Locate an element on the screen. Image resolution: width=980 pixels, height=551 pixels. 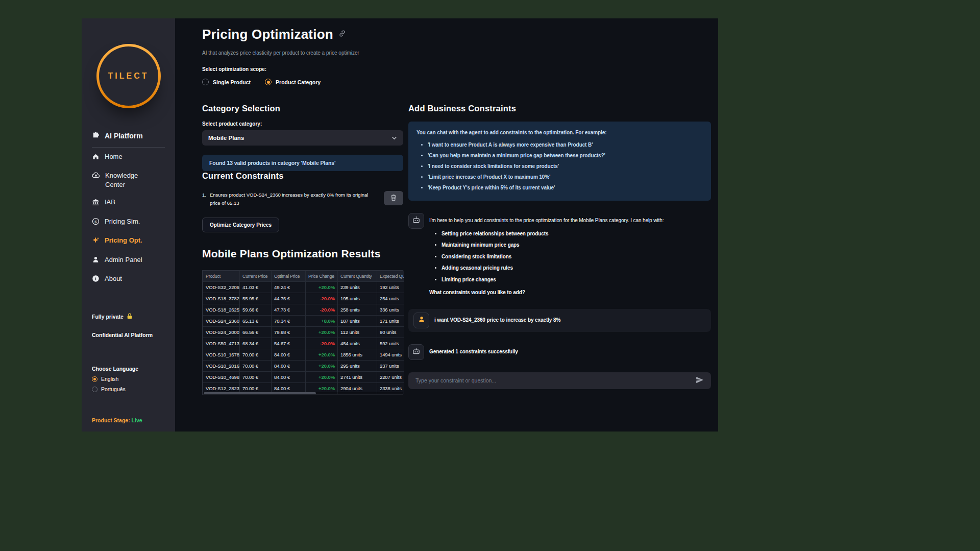
table-horizontal-scrollbar is located at coordinates (303, 393).